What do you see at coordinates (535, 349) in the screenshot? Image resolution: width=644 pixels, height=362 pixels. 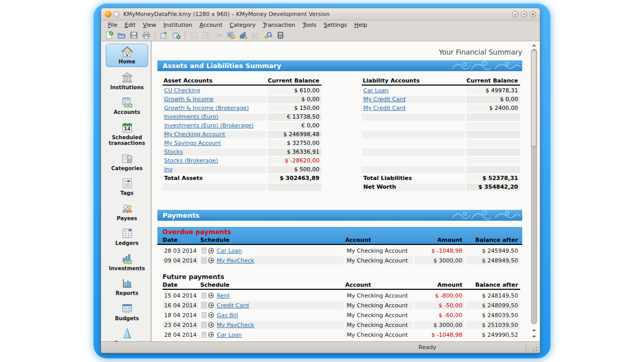 I see `resize-grip` at bounding box center [535, 349].